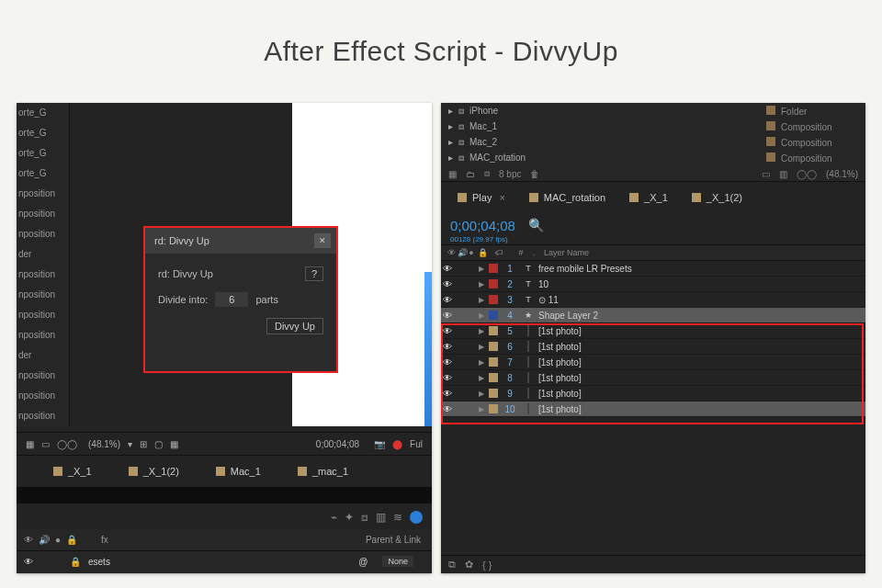 The height and width of the screenshot is (588, 882). Describe the element at coordinates (470, 175) in the screenshot. I see `folder-icon: 🗀` at that location.